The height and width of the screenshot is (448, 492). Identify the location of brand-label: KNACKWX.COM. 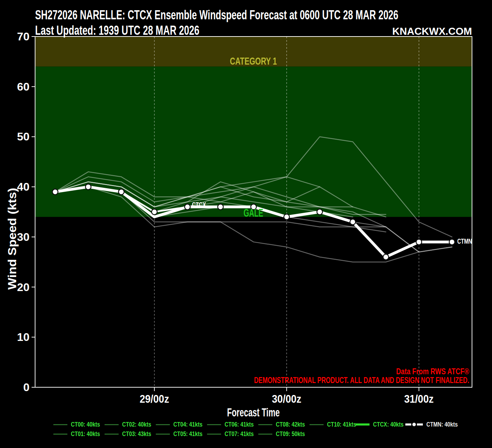
(432, 31).